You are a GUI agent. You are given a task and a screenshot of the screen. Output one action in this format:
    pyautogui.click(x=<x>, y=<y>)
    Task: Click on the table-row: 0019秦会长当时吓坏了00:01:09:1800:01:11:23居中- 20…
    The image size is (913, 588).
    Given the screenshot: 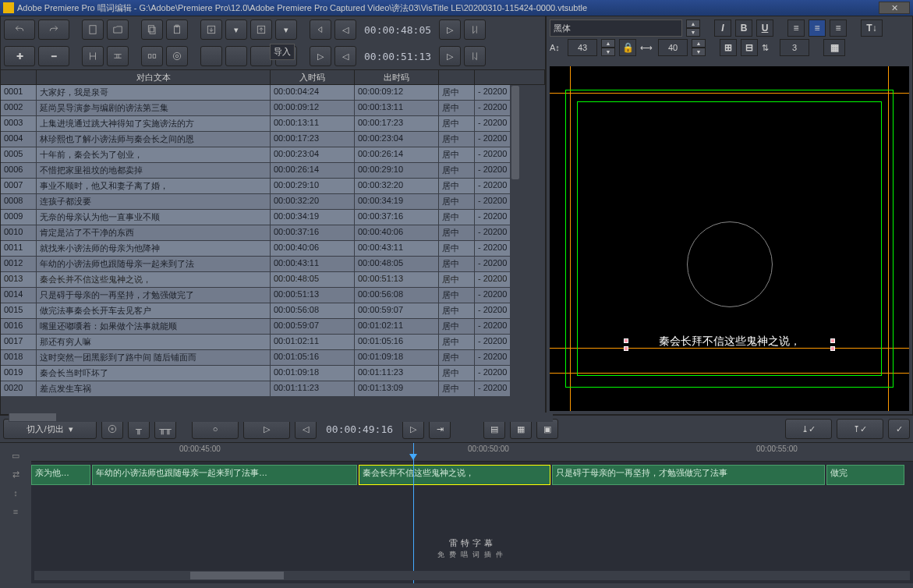 What is the action you would take?
    pyautogui.click(x=256, y=374)
    